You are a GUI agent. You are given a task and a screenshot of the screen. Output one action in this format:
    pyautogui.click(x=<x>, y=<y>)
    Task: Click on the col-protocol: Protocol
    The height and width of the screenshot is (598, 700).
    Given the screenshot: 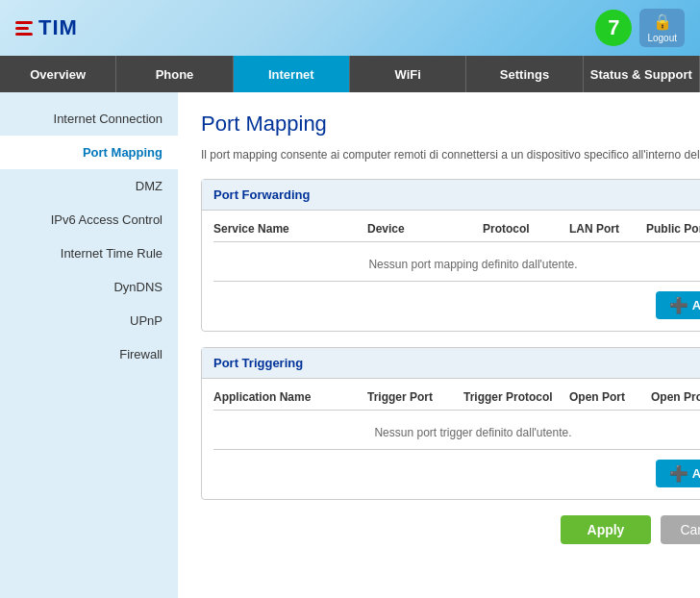 What is the action you would take?
    pyautogui.click(x=526, y=229)
    